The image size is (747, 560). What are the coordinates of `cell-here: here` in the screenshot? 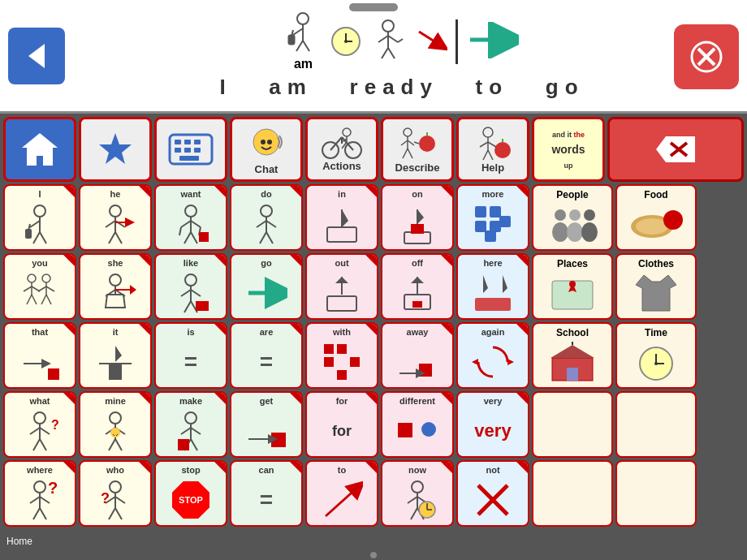 It's located at (493, 286).